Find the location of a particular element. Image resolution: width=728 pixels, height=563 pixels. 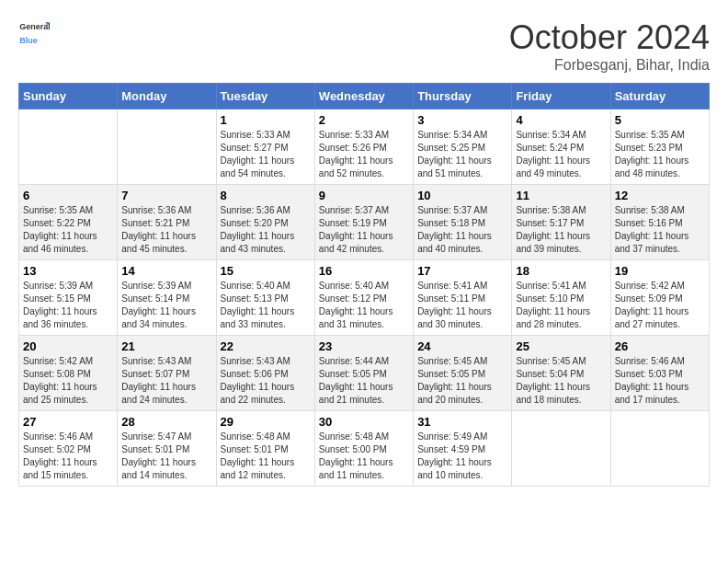

day-info: Sunrise: 5:45 AMSunset: 5:05 PMDaylight:… is located at coordinates (462, 381).